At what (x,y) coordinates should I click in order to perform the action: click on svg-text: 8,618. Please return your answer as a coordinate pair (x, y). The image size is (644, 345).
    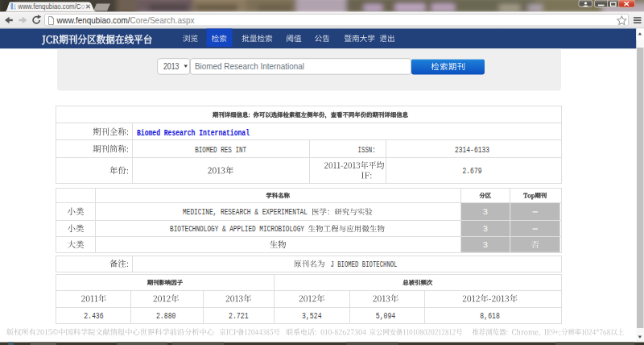
    Looking at the image, I should click on (489, 316).